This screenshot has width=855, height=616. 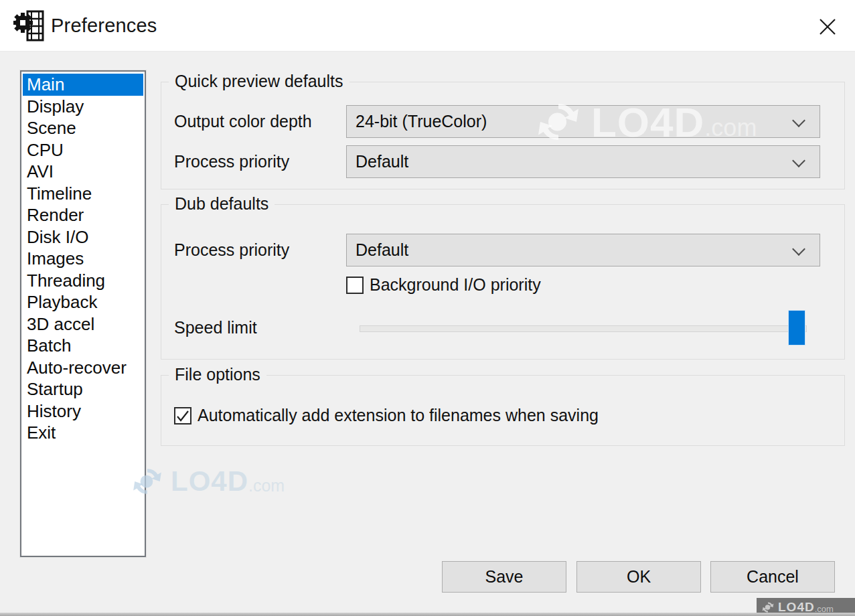 I want to click on cancel-button-label: Cancel, so click(x=773, y=577).